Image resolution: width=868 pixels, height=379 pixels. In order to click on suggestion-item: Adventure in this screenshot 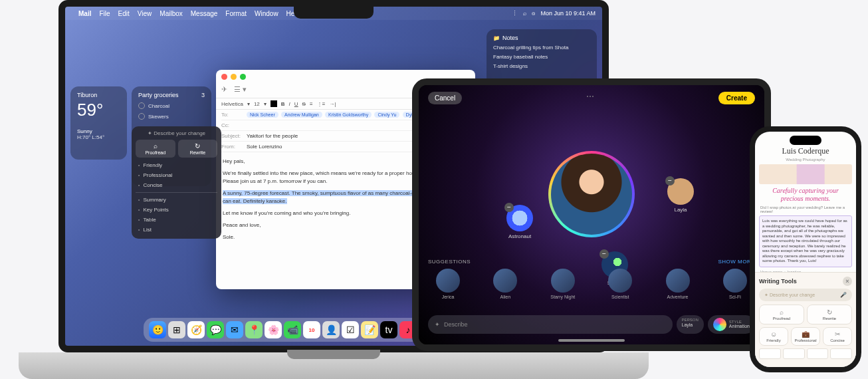, I will do `click(678, 284)`.